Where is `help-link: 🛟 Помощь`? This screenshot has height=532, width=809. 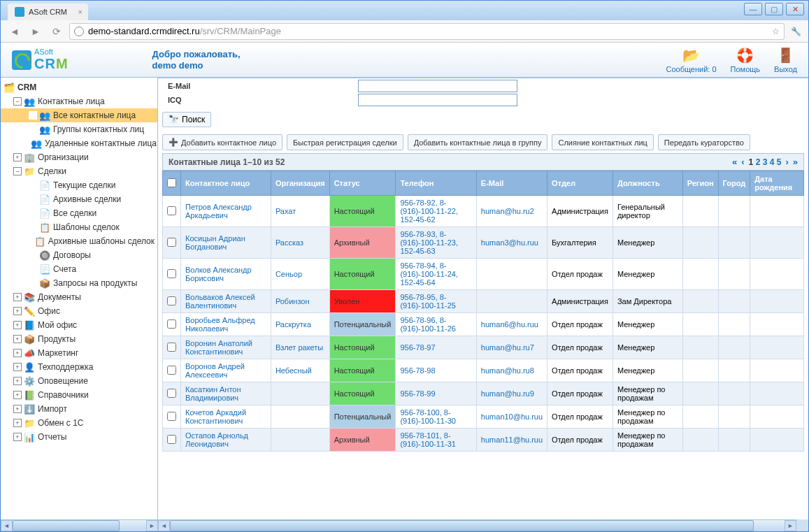 help-link: 🛟 Помощь is located at coordinates (745, 60).